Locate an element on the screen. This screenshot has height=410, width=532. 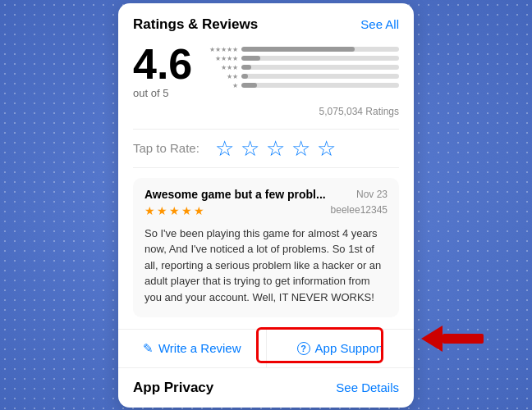
see-details-link: See Details is located at coordinates (368, 387).